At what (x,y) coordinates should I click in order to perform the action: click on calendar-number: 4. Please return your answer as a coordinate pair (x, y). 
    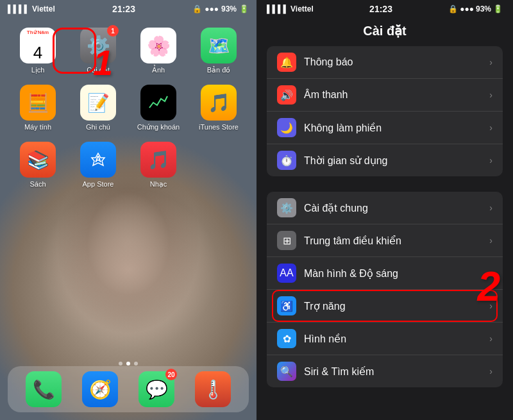
    Looking at the image, I should click on (38, 53).